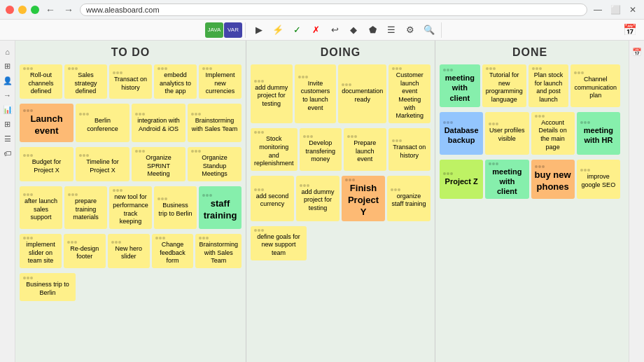 The width and height of the screenshot is (644, 362). I want to click on sticky-rollout: Roll-out channels defined, so click(41, 81).